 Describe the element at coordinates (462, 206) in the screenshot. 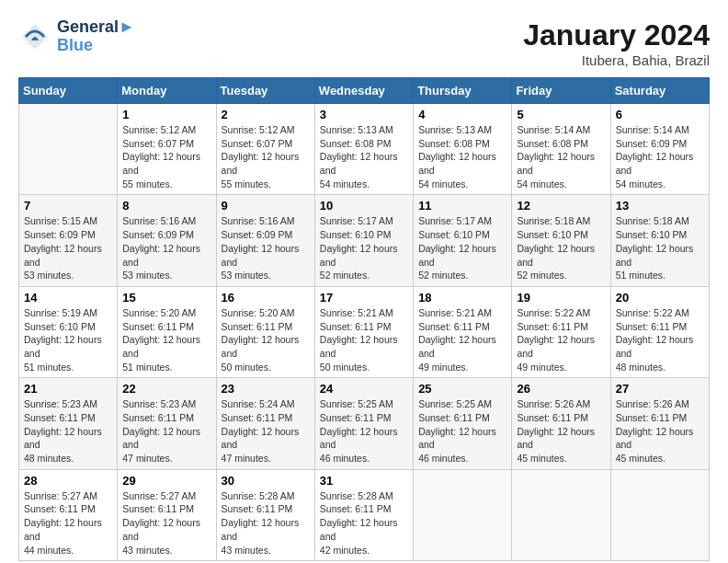

I see `day-number: 11` at that location.